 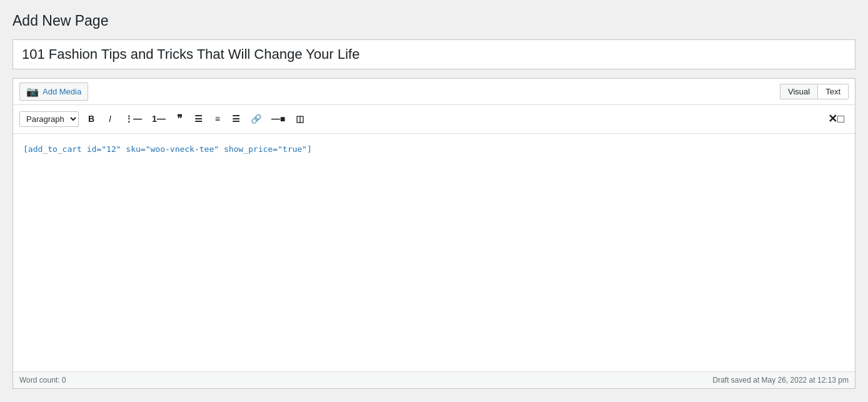 I want to click on text-tab: Text, so click(x=833, y=91).